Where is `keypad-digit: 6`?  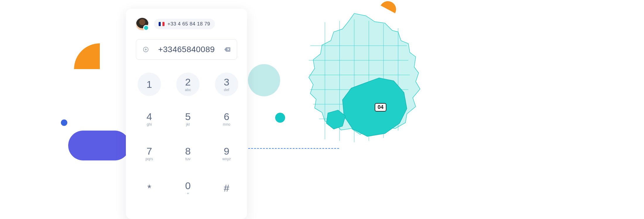
keypad-digit: 6 is located at coordinates (227, 117).